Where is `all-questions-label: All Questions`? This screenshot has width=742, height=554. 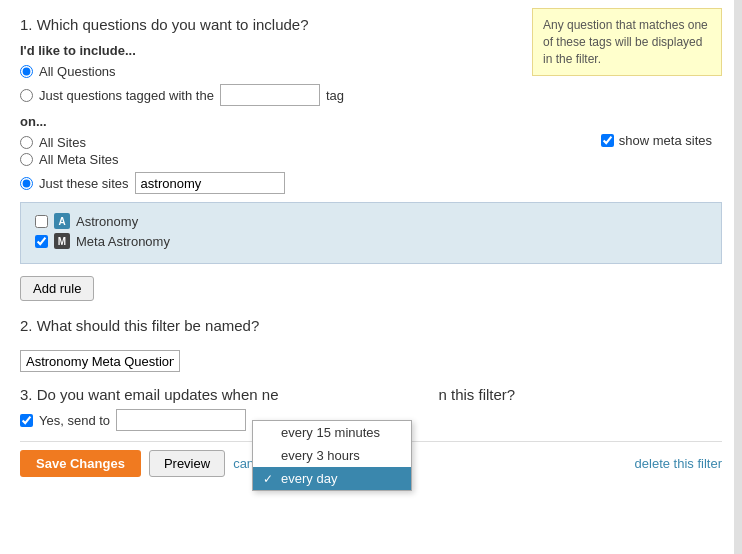 all-questions-label: All Questions is located at coordinates (78, 72).